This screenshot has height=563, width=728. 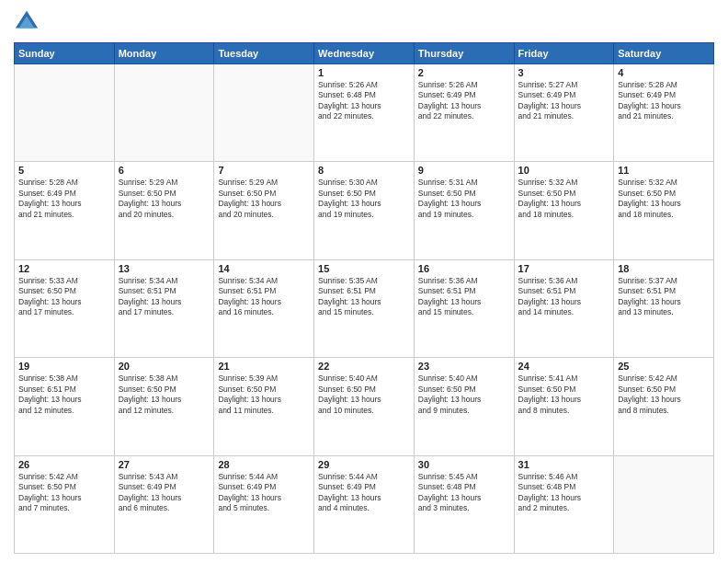 What do you see at coordinates (564, 53) in the screenshot?
I see `calendar-header-friday: Friday` at bounding box center [564, 53].